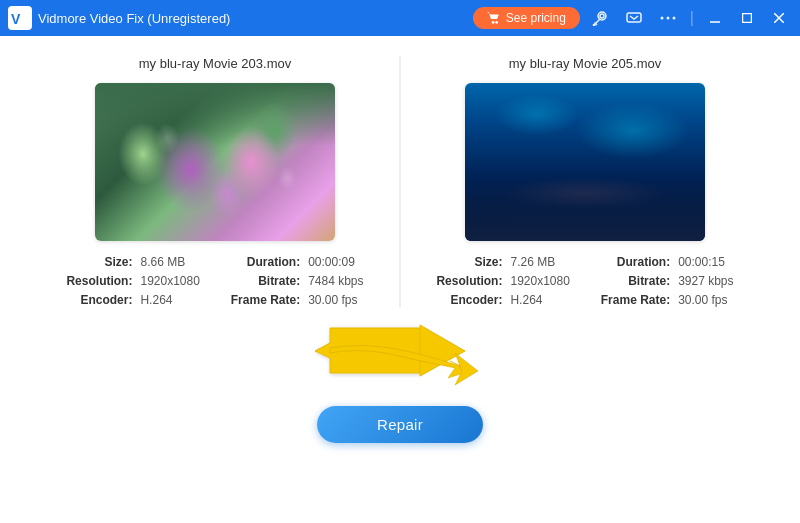  Describe the element at coordinates (715, 18) in the screenshot. I see `minimize-button` at that location.